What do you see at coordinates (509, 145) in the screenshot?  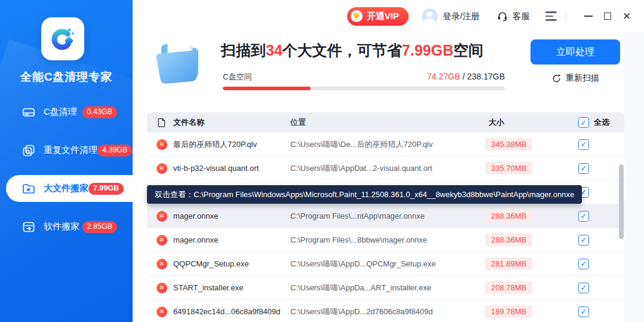 I see `file-size-badge: 345.38MB` at bounding box center [509, 145].